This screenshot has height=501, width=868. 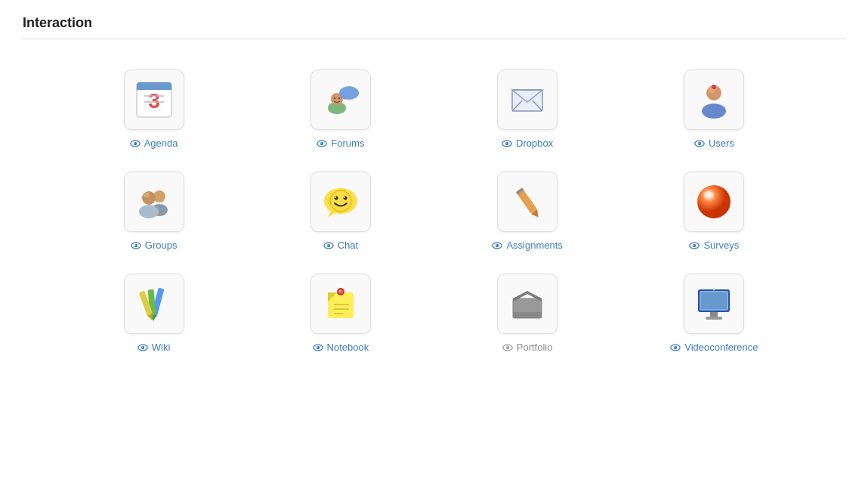 I want to click on grid-item-groups: Groups, so click(x=154, y=212).